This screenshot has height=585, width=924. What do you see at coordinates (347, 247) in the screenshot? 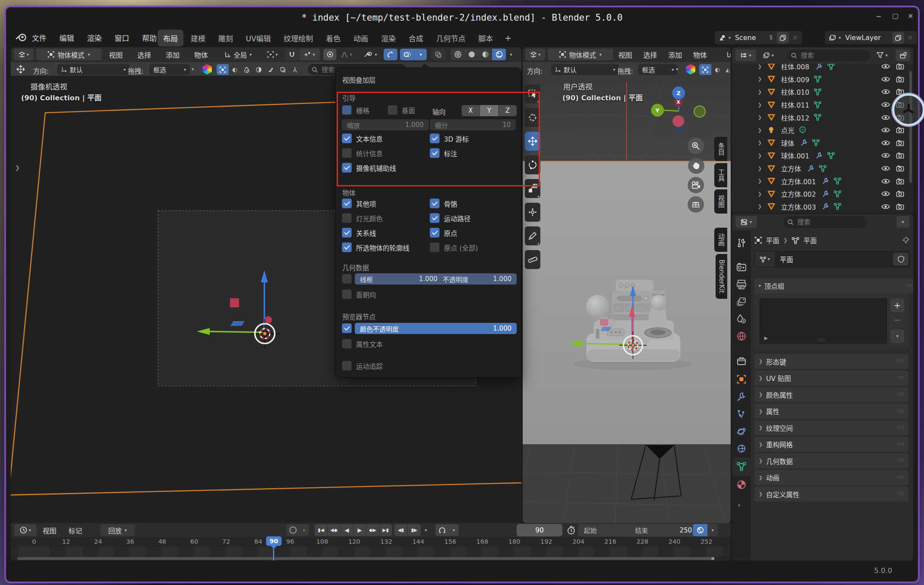
I see `outline-selected-checkbox` at bounding box center [347, 247].